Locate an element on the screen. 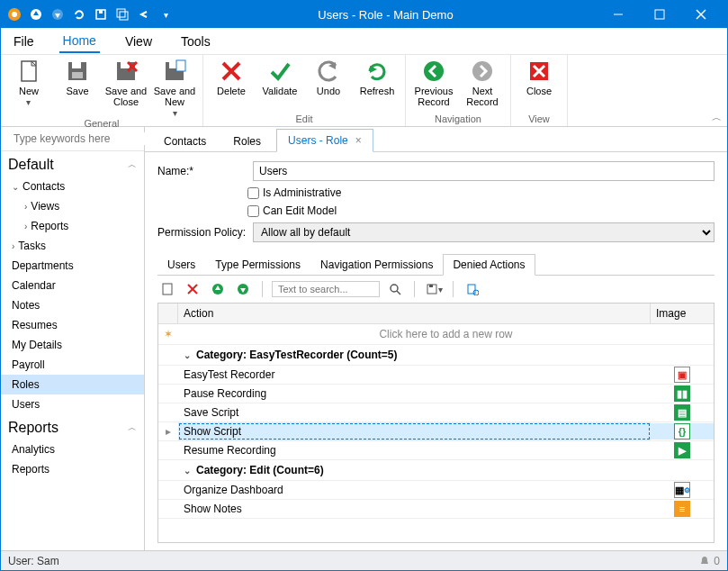  grid-delete-button is located at coordinates (193, 289).